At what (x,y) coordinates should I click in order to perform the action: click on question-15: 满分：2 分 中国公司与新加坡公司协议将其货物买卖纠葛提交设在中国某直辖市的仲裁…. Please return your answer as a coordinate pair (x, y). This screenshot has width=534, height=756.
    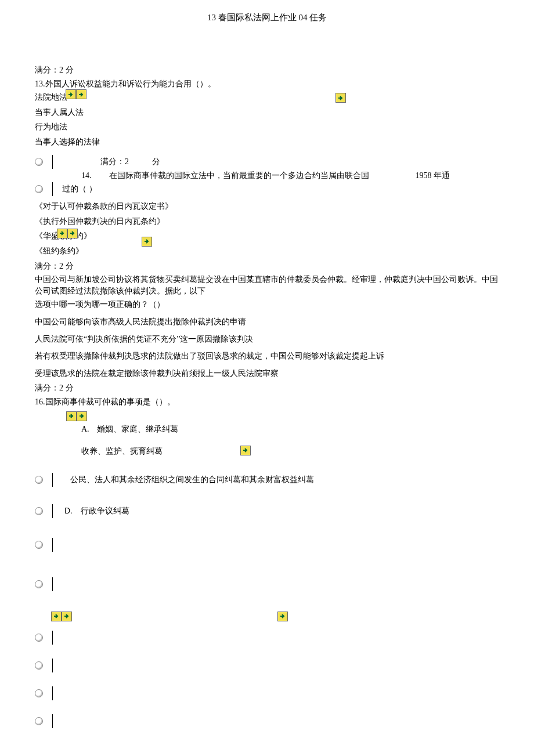
    Looking at the image, I should click on (267, 320).